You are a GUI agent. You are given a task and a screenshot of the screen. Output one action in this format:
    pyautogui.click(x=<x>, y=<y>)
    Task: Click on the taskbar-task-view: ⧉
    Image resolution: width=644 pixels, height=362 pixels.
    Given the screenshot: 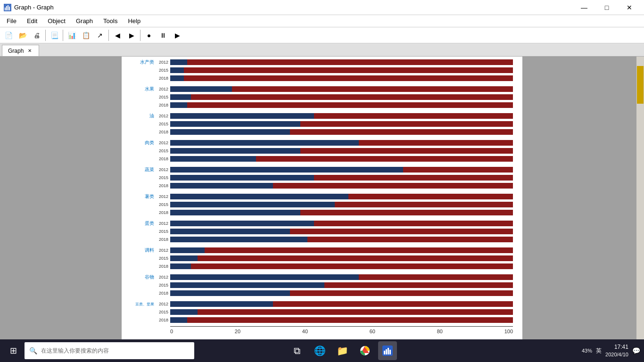 What is the action you would take?
    pyautogui.click(x=297, y=351)
    